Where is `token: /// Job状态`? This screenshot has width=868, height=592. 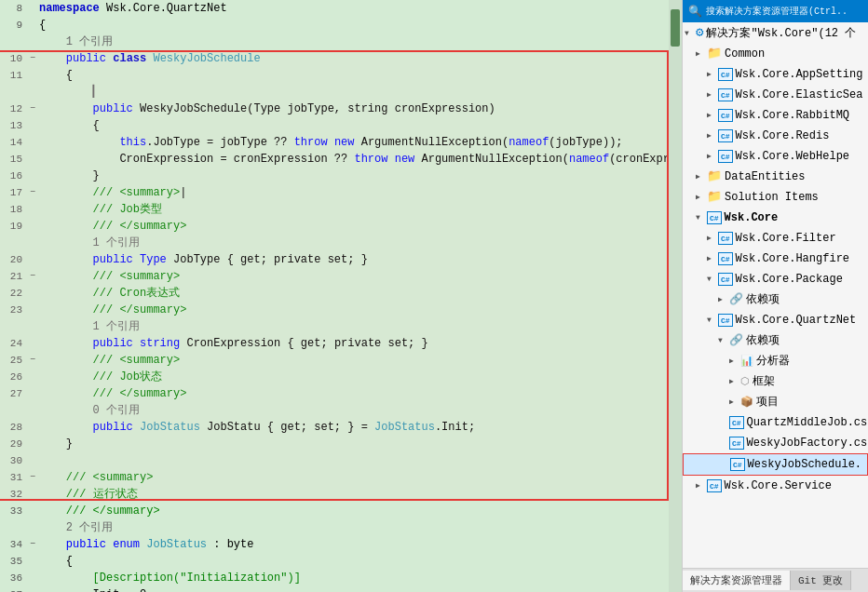 token: /// Job状态 is located at coordinates (128, 377).